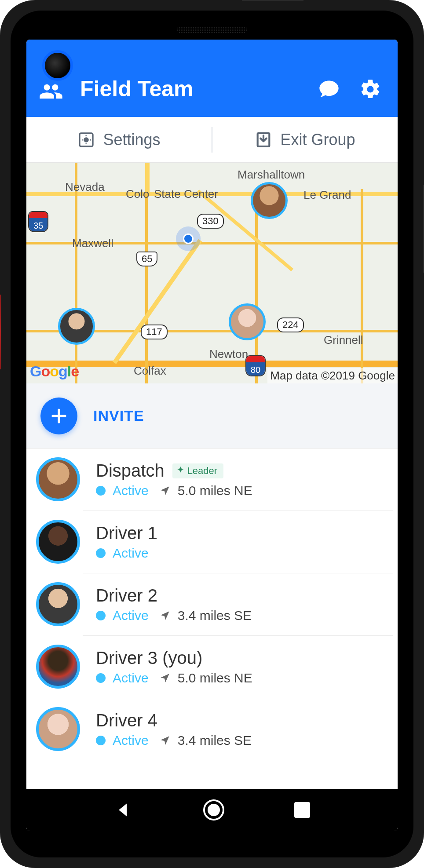  Describe the element at coordinates (240, 729) in the screenshot. I see `member-details: Driver 4Active3.4 miles SE` at that location.